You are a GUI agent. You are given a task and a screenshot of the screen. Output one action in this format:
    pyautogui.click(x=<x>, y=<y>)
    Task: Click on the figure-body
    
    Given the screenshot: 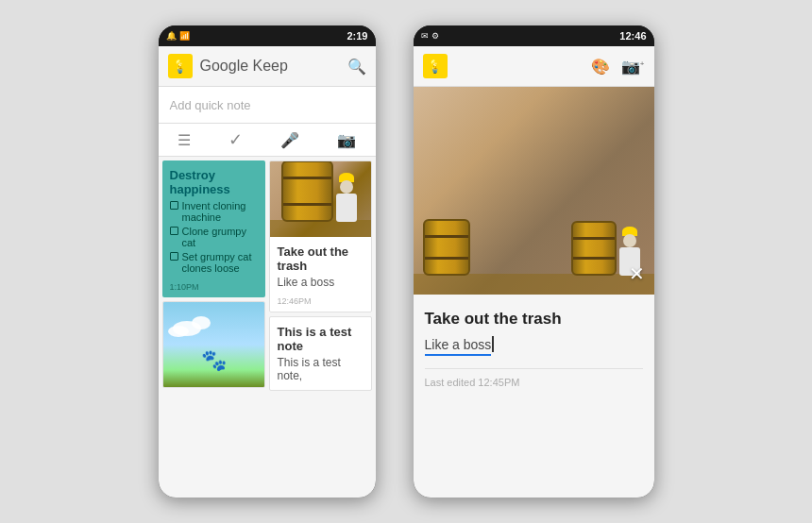 What is the action you would take?
    pyautogui.click(x=347, y=208)
    